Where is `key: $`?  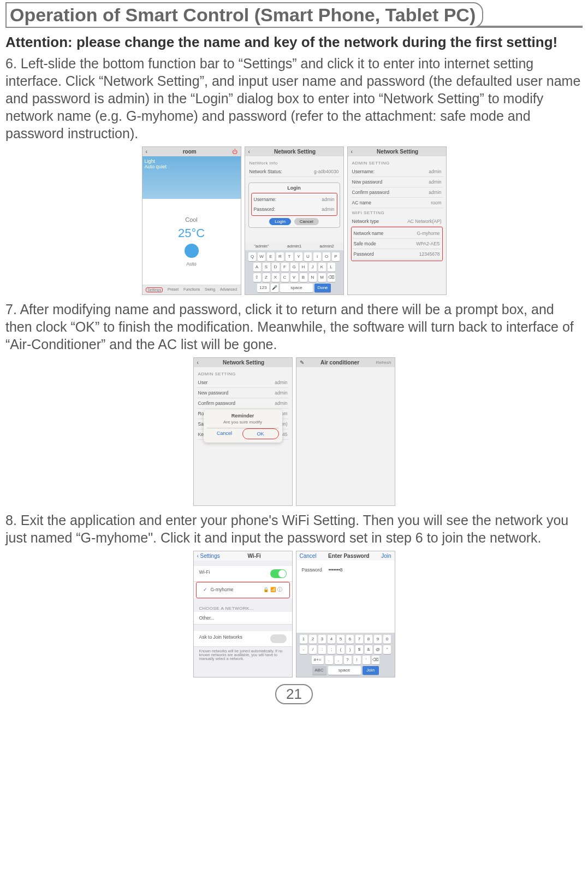
key: $ is located at coordinates (359, 650).